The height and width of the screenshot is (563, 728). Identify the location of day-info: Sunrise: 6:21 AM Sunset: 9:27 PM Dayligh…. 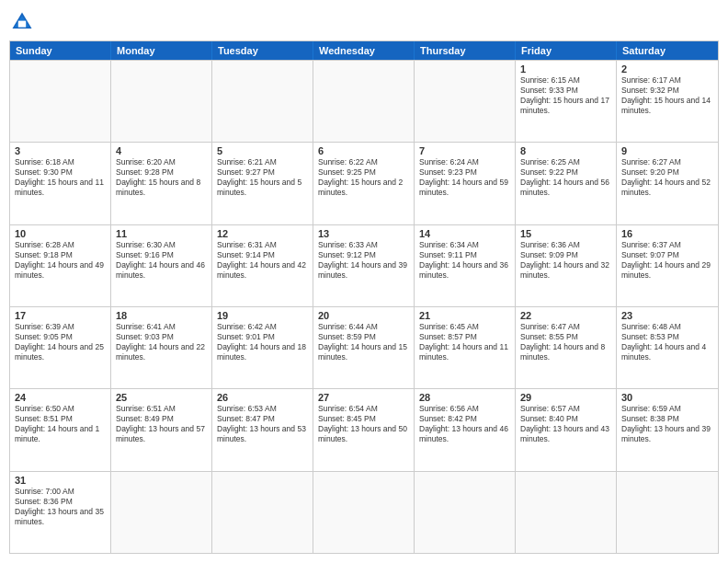
(263, 178).